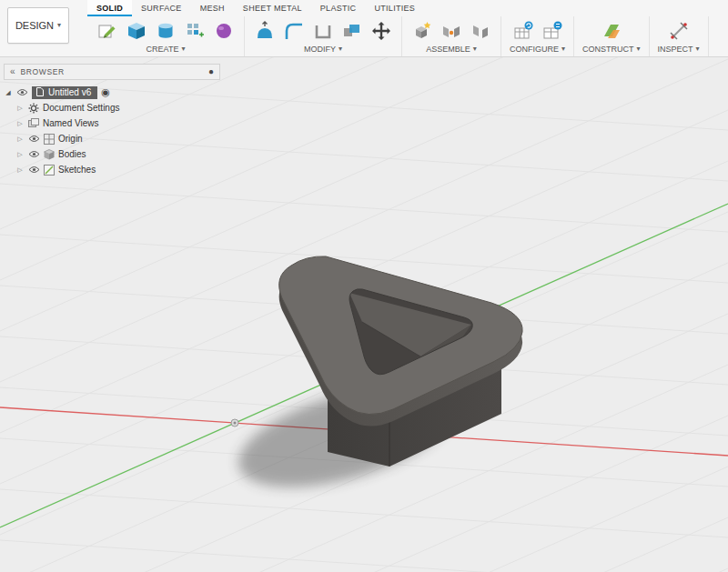  I want to click on primitive-cylinder-icon, so click(166, 31).